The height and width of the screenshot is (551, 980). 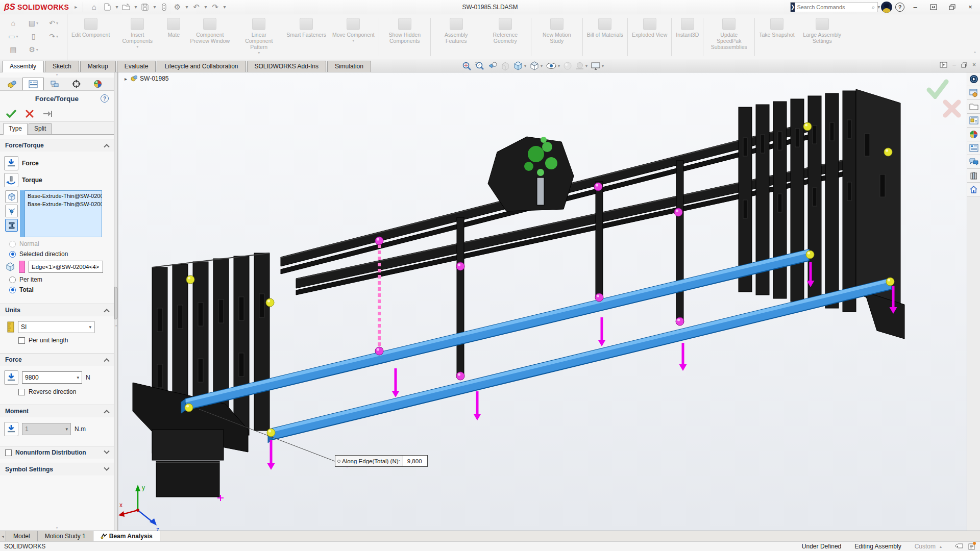 What do you see at coordinates (975, 54) in the screenshot?
I see `ribbon-collapse-chevron: ˆ` at bounding box center [975, 54].